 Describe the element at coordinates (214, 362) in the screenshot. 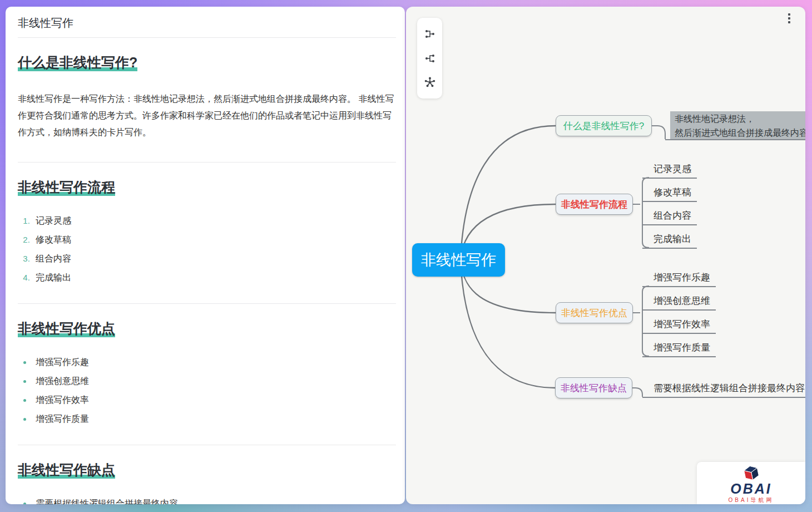

I see `list-item: 增强写作乐趣` at that location.